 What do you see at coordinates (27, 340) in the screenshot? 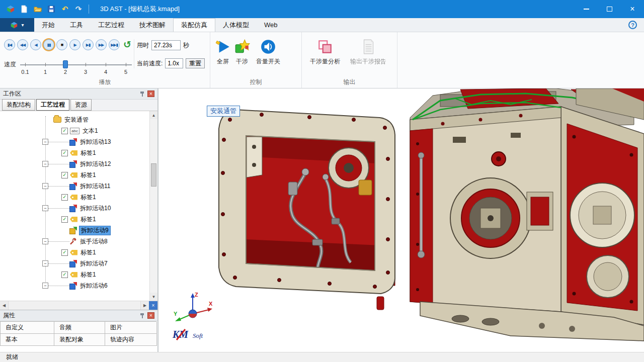
I see `properties-tab-basic: 基本` at bounding box center [27, 340].